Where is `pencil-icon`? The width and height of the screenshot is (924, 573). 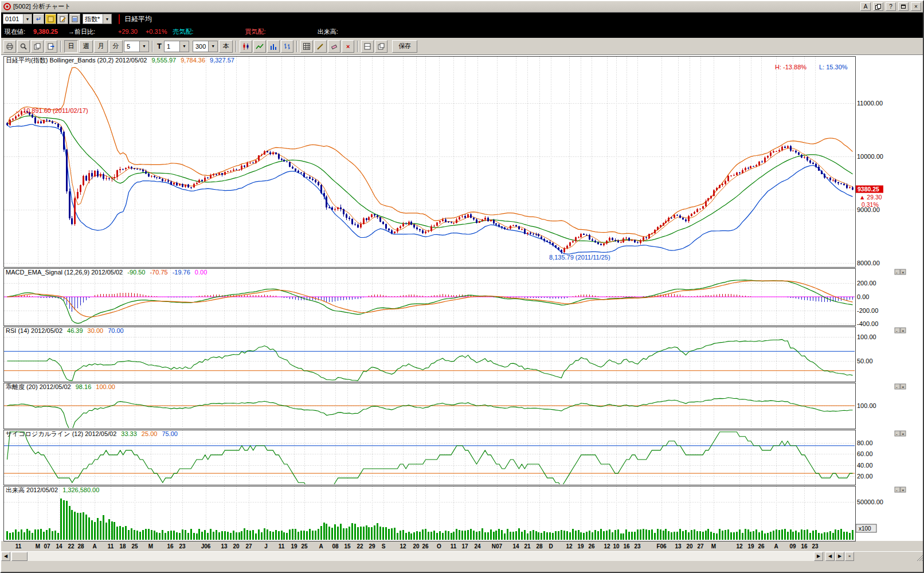 pencil-icon is located at coordinates (320, 46).